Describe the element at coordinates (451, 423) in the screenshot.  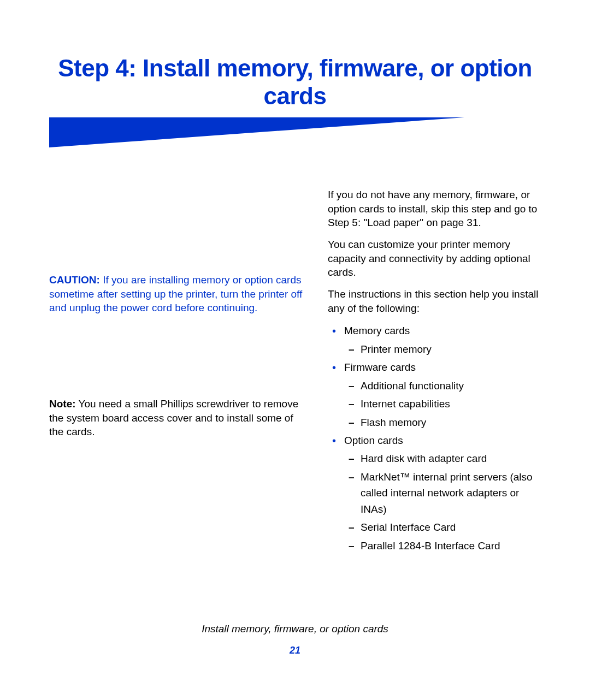
I see `sub-list-item: Flash memory` at that location.